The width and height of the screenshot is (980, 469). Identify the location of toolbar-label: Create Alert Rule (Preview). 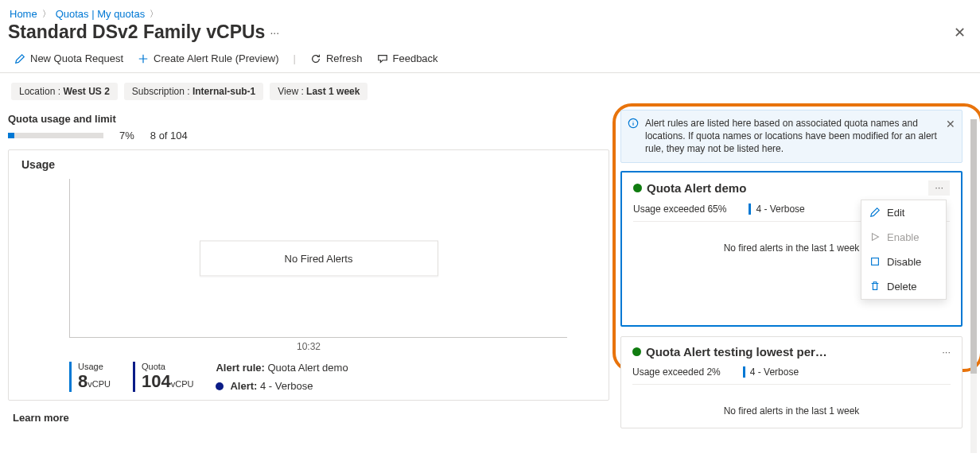
(216, 59).